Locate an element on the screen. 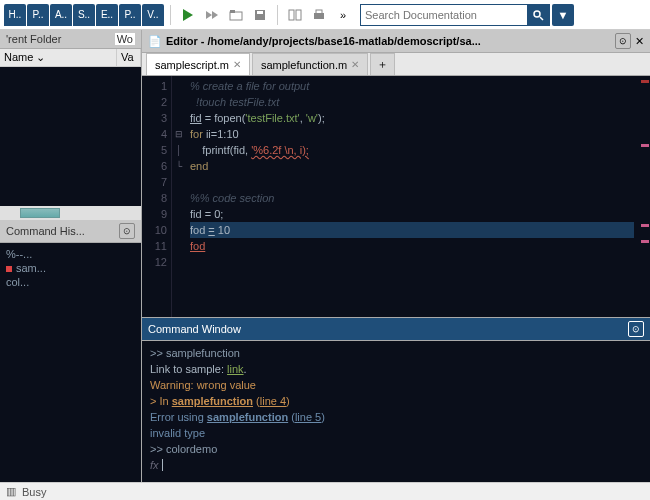 The height and width of the screenshot is (500, 650). run-button is located at coordinates (188, 15).